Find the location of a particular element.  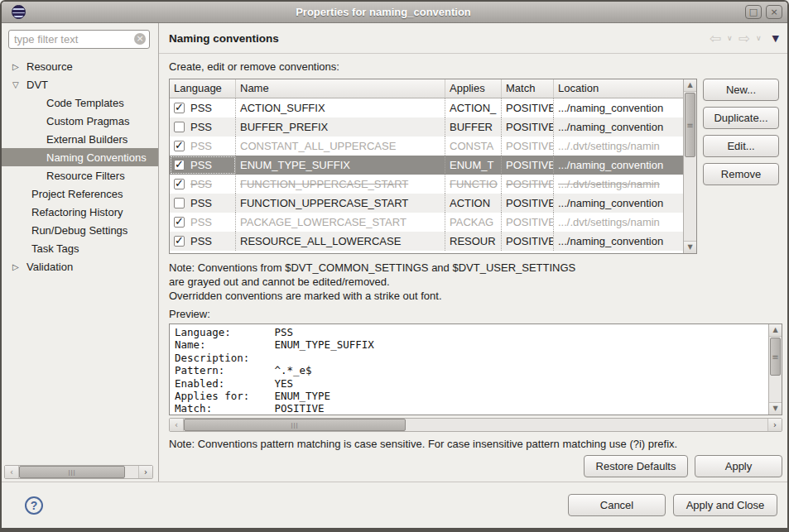

close-icon: × is located at coordinates (774, 12).